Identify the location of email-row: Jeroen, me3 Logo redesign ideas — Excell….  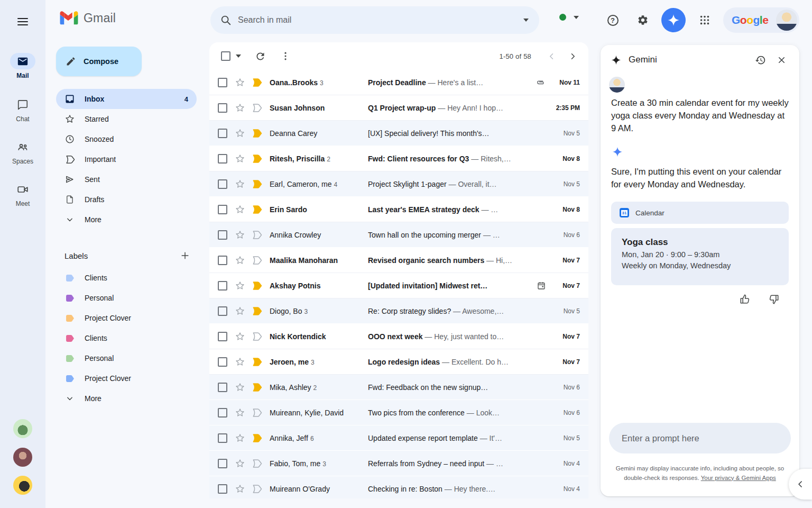
(399, 362).